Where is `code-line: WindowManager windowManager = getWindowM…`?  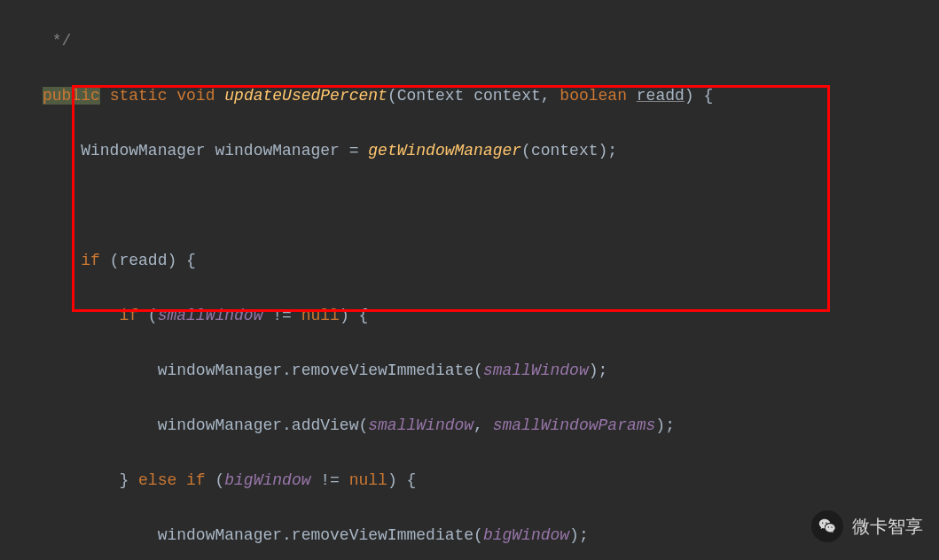 code-line: WindowManager windowManager = getWindowM… is located at coordinates (491, 151).